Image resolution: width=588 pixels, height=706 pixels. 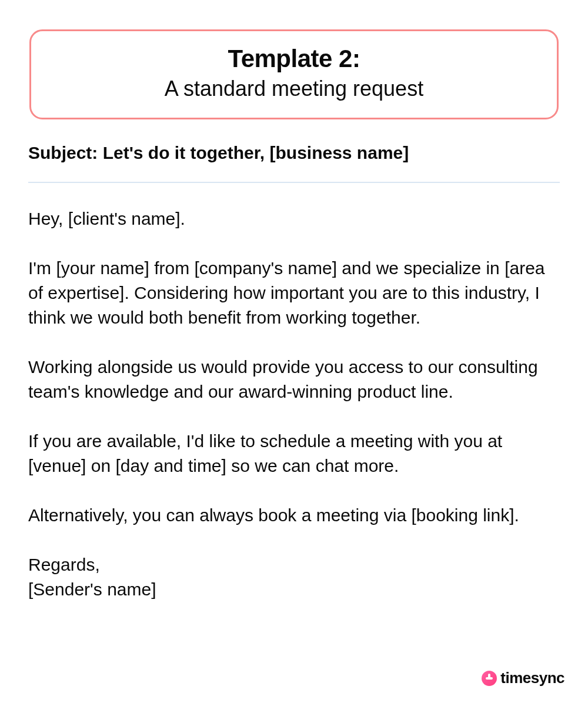 What do you see at coordinates (489, 678) in the screenshot?
I see `timesync-icon` at bounding box center [489, 678].